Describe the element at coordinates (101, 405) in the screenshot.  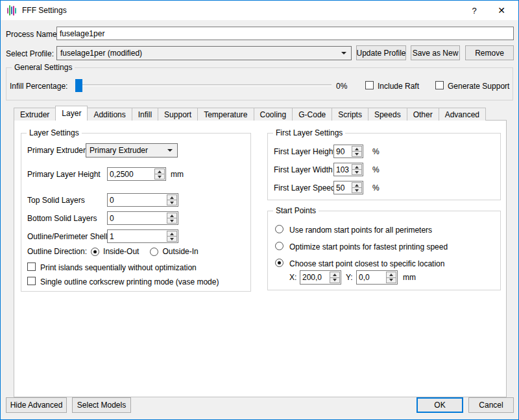
I see `select-models-button: Select Models` at that location.